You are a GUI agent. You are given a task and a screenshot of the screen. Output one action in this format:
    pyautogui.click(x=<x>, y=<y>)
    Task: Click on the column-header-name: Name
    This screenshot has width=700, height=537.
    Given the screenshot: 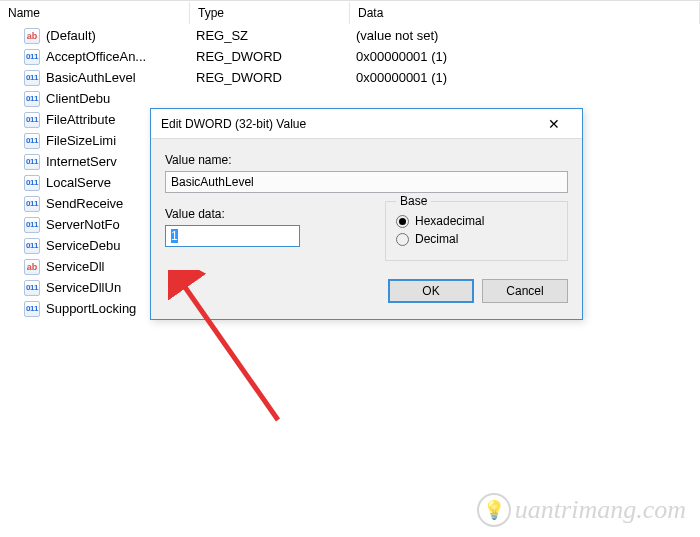 What is the action you would take?
    pyautogui.click(x=95, y=13)
    